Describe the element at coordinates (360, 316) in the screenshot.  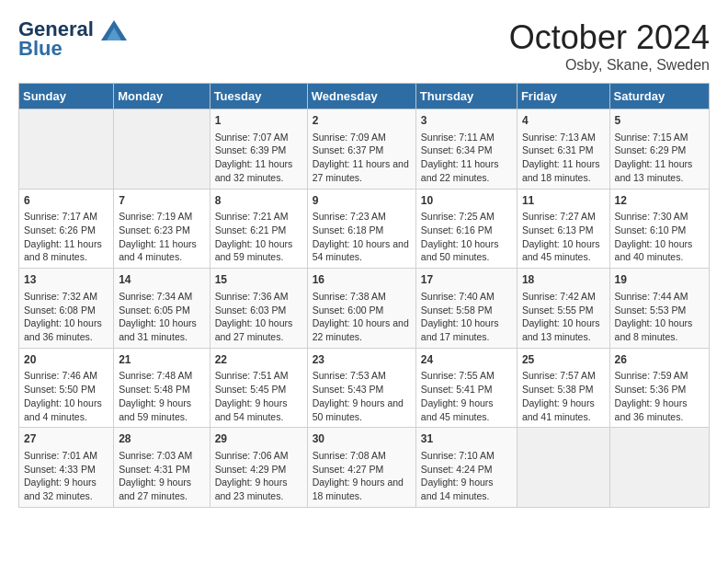
I see `day-info: Sunrise: 7:38 AMSunset: 6:00 PMDaylight:…` at that location.